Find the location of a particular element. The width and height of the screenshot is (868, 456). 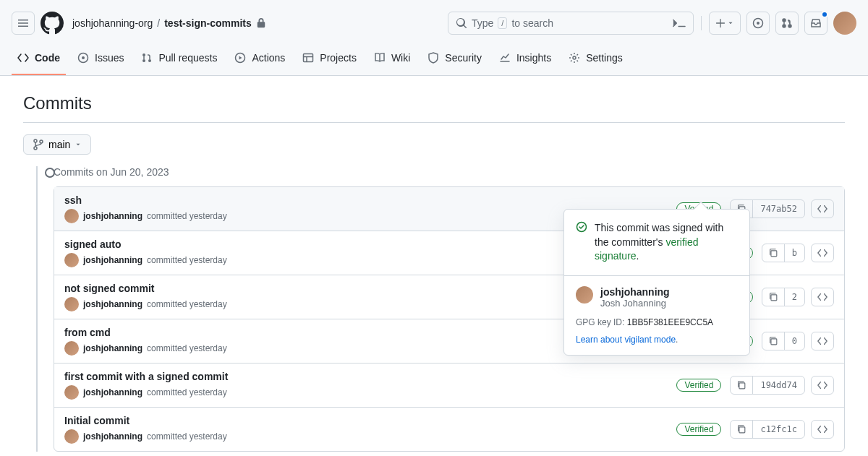

search-placeholder-before: Type is located at coordinates (482, 23).